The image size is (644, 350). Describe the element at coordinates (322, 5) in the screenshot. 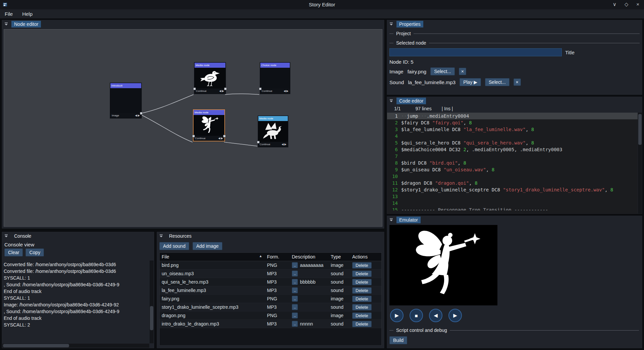

I see `titlebar: Story Editor ∨ ◇ ×` at that location.